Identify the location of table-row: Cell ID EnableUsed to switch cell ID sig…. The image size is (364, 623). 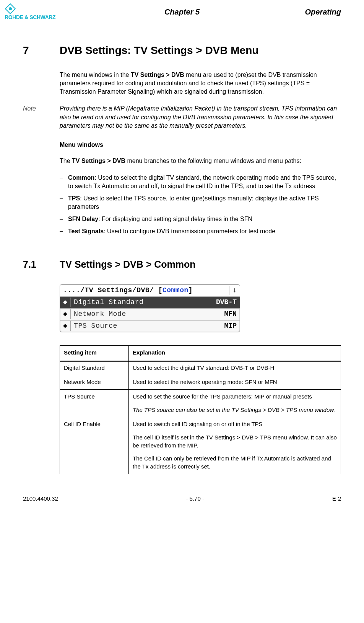
(200, 446).